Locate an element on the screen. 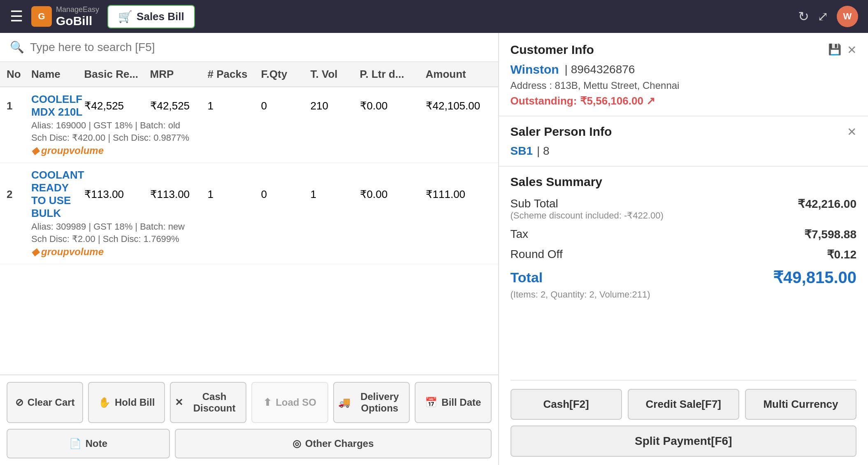  customer-info-section: Customer Info 💾 ✕ Winston | 8964326876 A… is located at coordinates (684, 75).